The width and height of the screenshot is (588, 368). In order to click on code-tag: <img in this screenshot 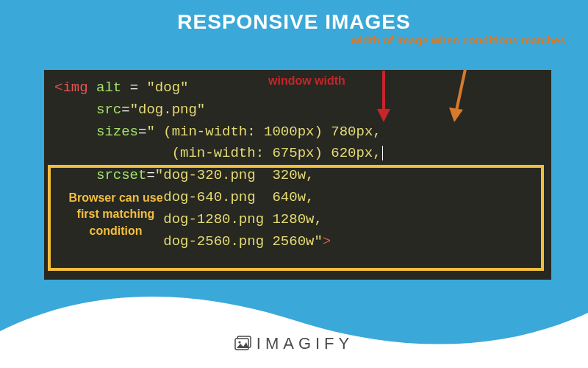, I will do `click(71, 88)`.